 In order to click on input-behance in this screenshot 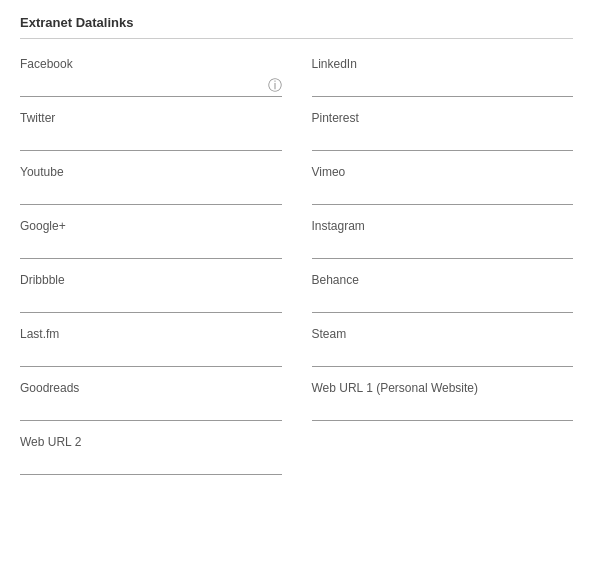, I will do `click(443, 302)`.